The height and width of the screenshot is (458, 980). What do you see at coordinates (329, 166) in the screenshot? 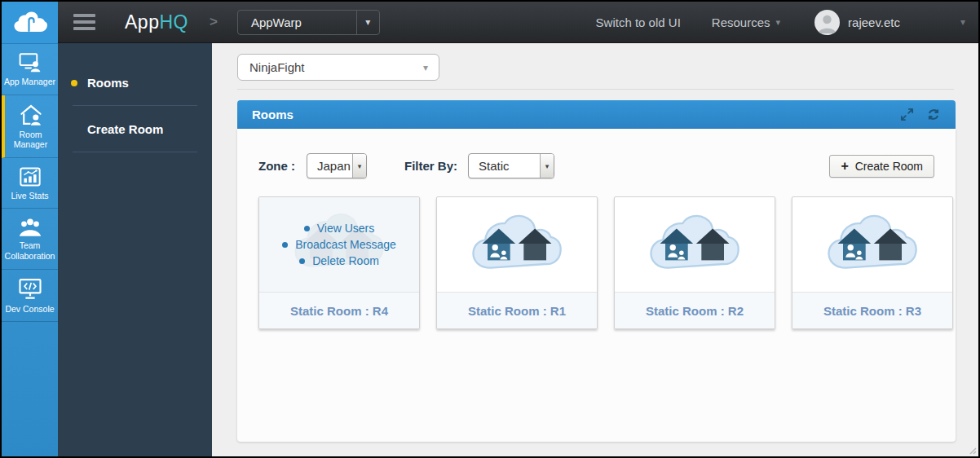
I see `zone-select-value: Japan` at bounding box center [329, 166].